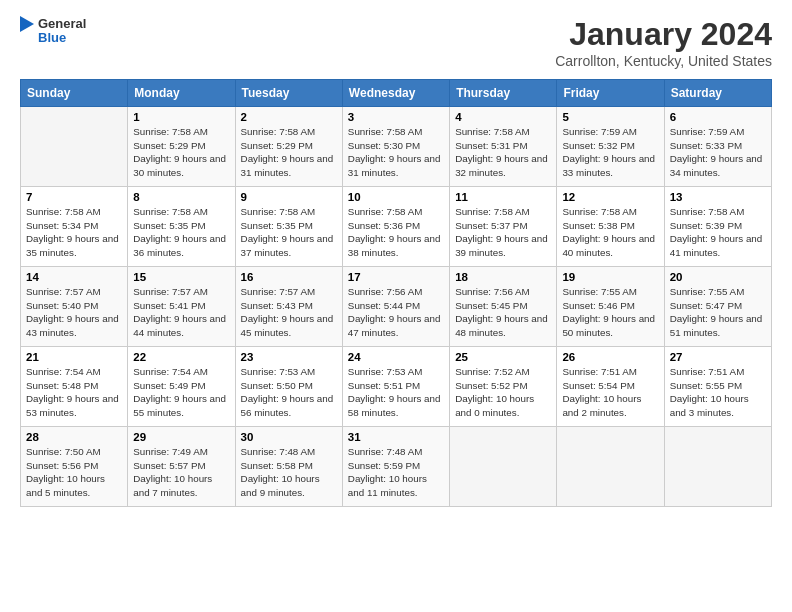  I want to click on day-info: Sunrise: 7:52 AMSunset: 5:52 PMDaylight:…, so click(503, 392).